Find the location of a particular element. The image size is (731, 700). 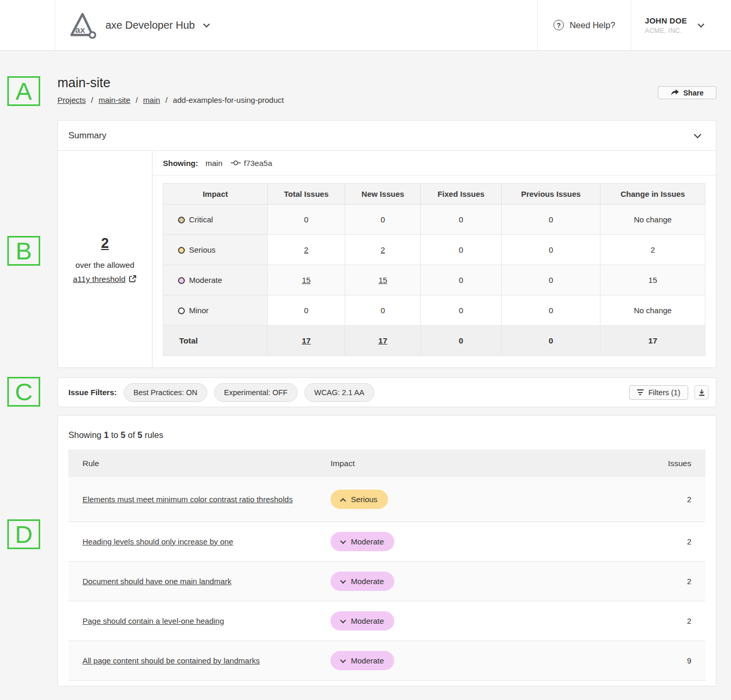

chip-experimental: Experimental: OFF is located at coordinates (256, 393).